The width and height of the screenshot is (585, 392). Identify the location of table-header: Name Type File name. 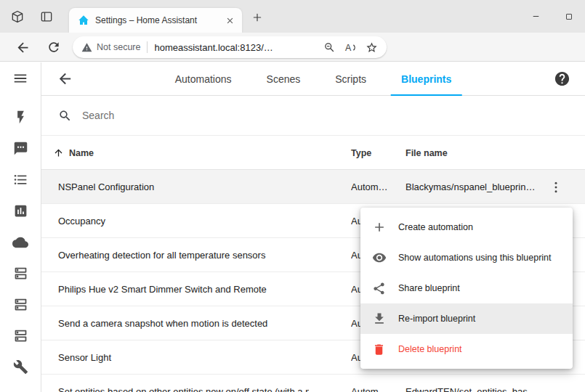
(313, 152).